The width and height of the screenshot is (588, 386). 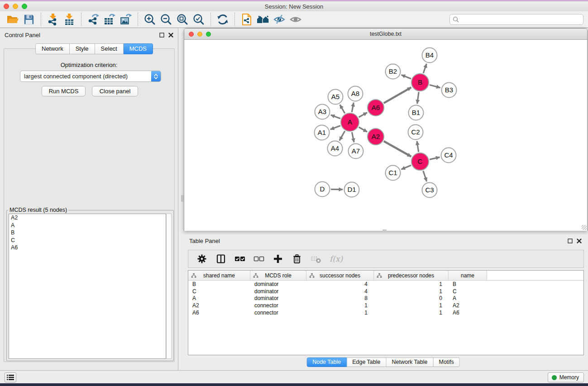 I want to click on graph-edge-A-A7, so click(x=353, y=137).